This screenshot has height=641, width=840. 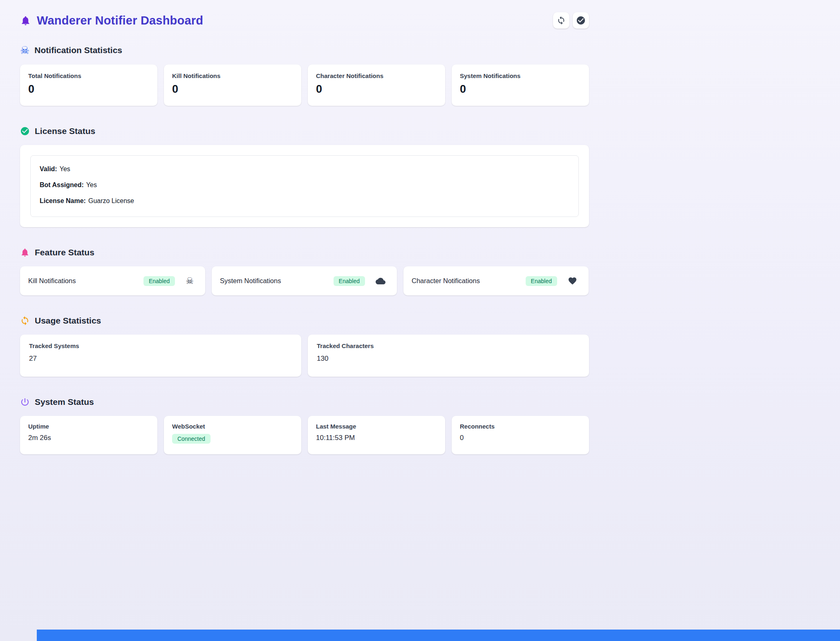 What do you see at coordinates (305, 169) in the screenshot?
I see `license-valid-row: Valid:Yes` at bounding box center [305, 169].